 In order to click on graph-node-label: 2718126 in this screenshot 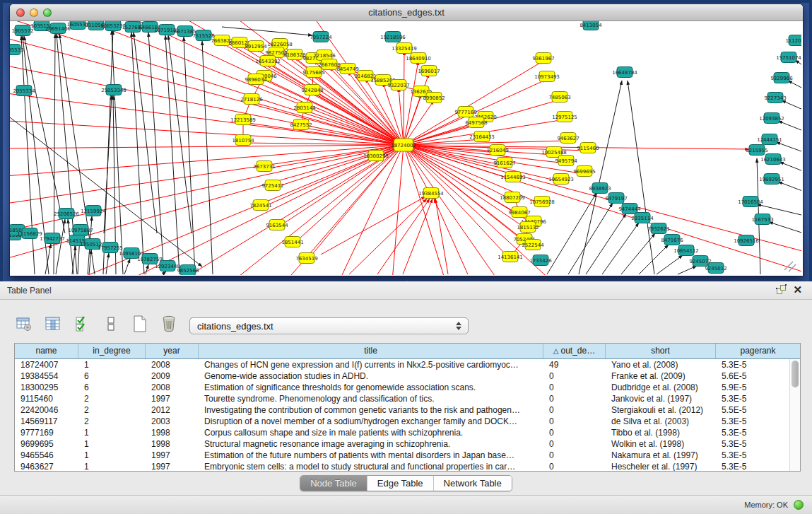, I will do `click(252, 100)`.